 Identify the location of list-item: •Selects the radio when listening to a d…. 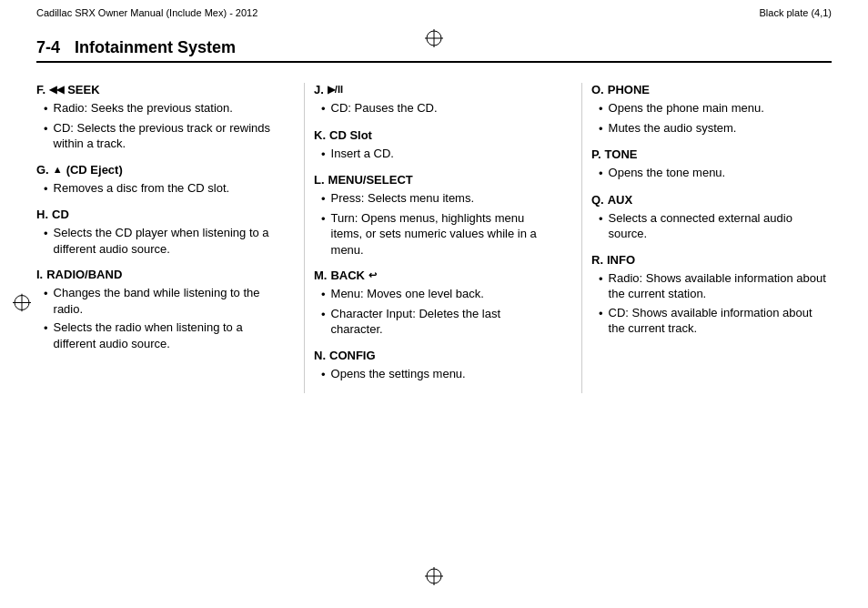
(160, 335).